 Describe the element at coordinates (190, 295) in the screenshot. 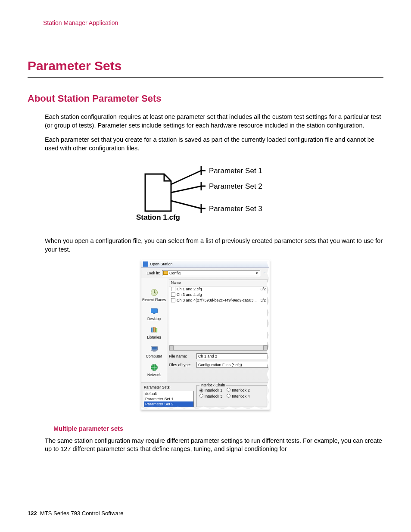

I see `file-name: Ch 3 and 4.cfg` at that location.